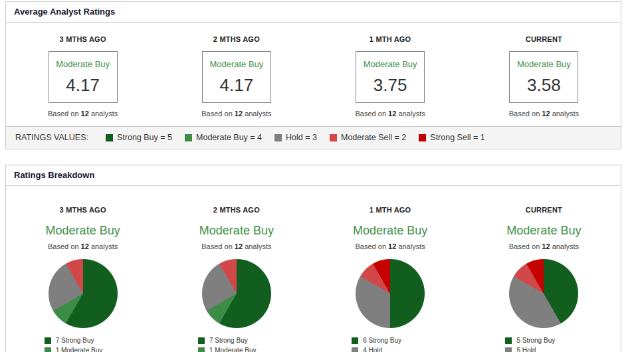 The width and height of the screenshot is (644, 352). What do you see at coordinates (139, 137) in the screenshot?
I see `legend-item-strong-buy: Strong Buy = 5` at bounding box center [139, 137].